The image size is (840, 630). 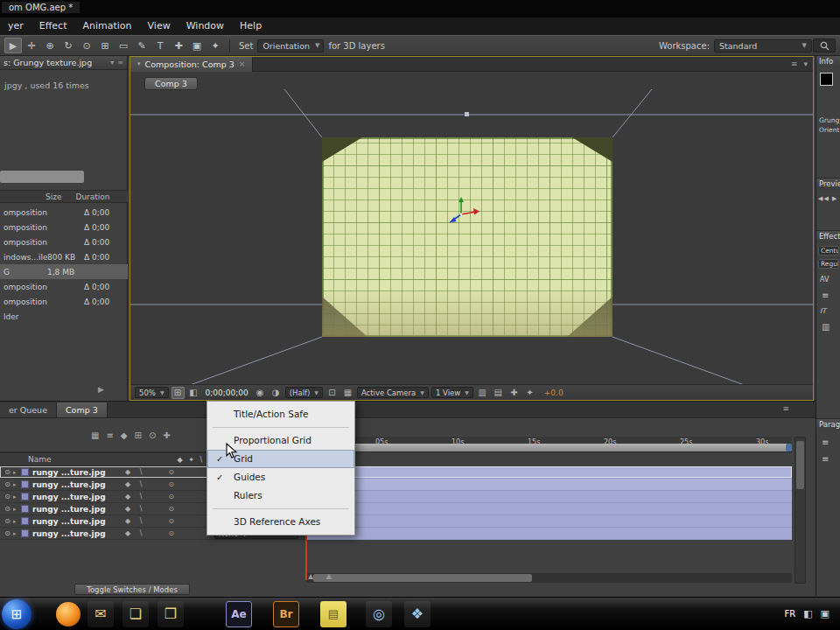 What do you see at coordinates (17, 614) in the screenshot?
I see `start-button: ⊞` at bounding box center [17, 614].